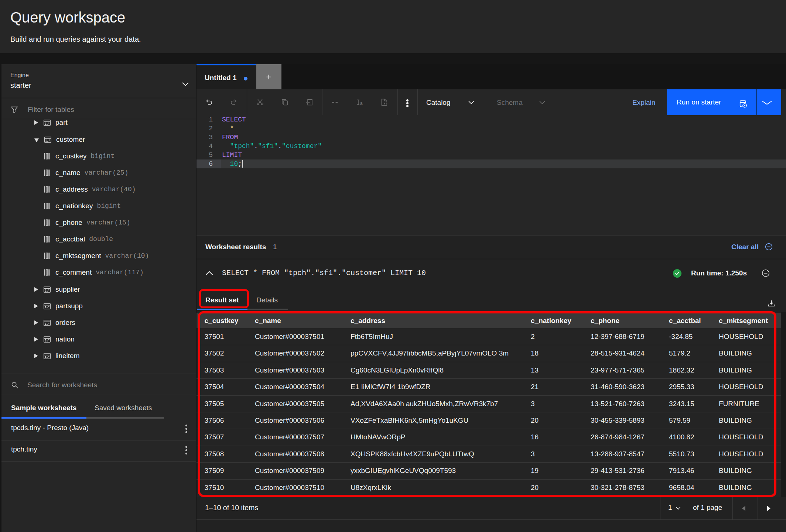  Describe the element at coordinates (362, 103) in the screenshot. I see `svg-text: a` at that location.